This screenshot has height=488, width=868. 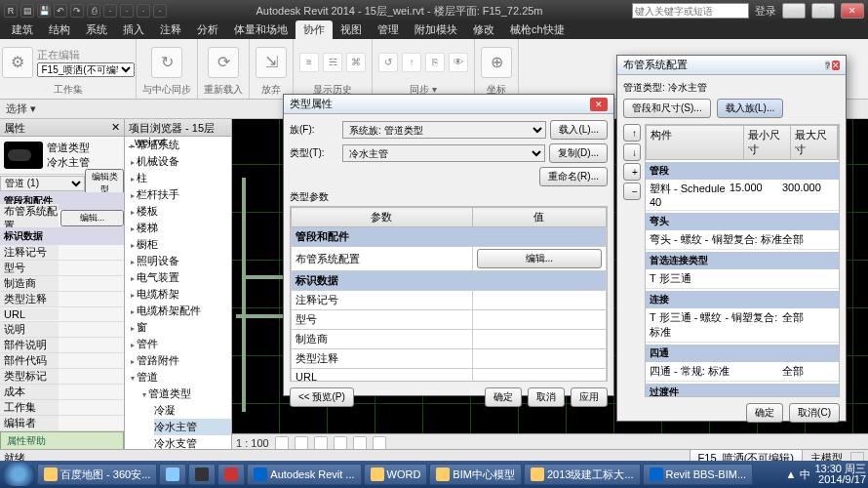 What do you see at coordinates (716, 240) in the screenshot?
I see `elbow-item: 弯头 - 螺纹 - 铜塑复合: 标准` at bounding box center [716, 240].